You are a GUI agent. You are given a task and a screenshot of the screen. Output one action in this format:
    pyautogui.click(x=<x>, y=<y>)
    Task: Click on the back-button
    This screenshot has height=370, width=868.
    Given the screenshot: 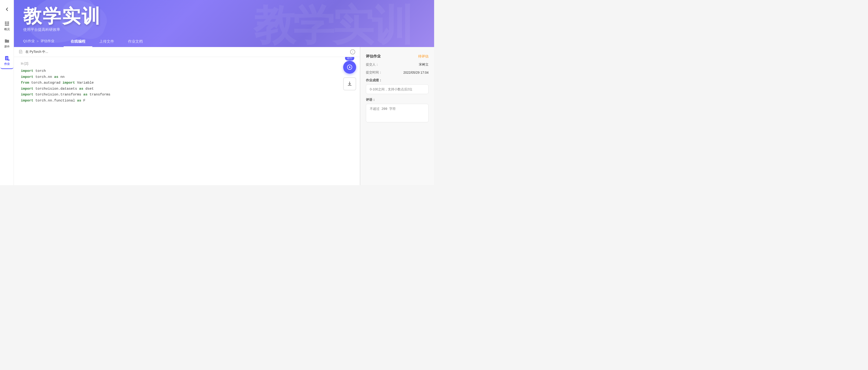 What is the action you would take?
    pyautogui.click(x=7, y=9)
    